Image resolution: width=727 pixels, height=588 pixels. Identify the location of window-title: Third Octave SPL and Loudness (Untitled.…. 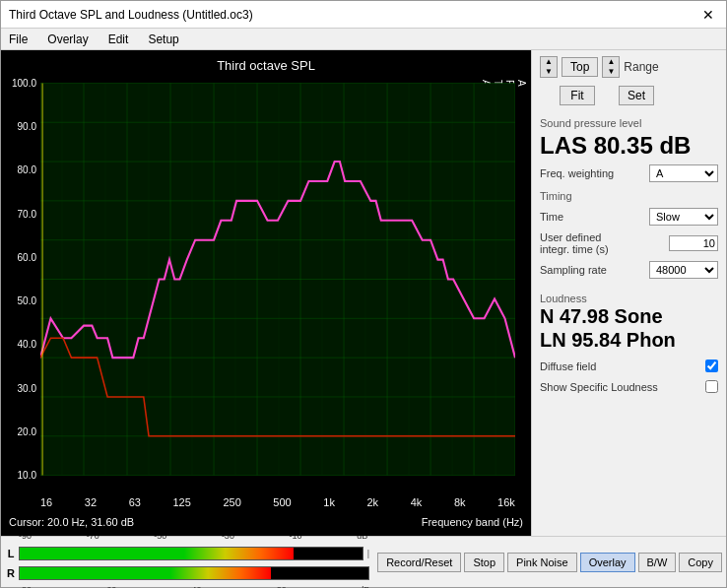
(131, 15).